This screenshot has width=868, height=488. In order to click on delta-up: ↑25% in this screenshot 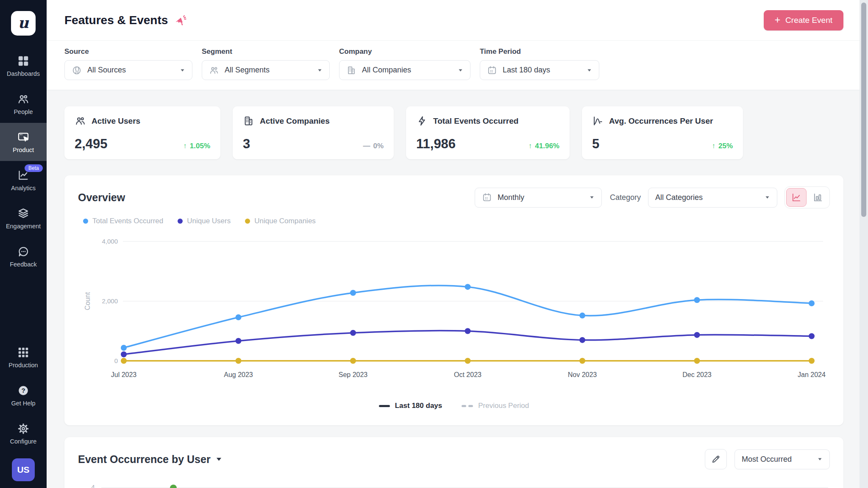, I will do `click(722, 146)`.